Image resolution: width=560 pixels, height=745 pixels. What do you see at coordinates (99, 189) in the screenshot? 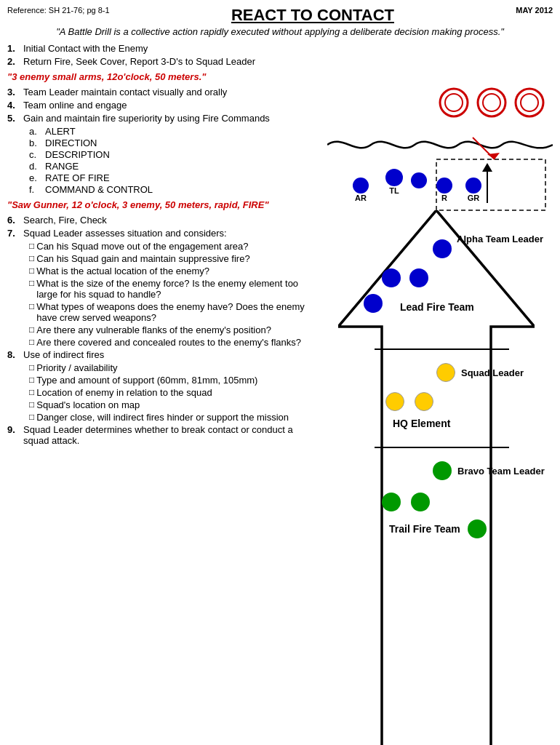
I see `step-5f-text: COMMAND & CONTROL` at bounding box center [99, 189].